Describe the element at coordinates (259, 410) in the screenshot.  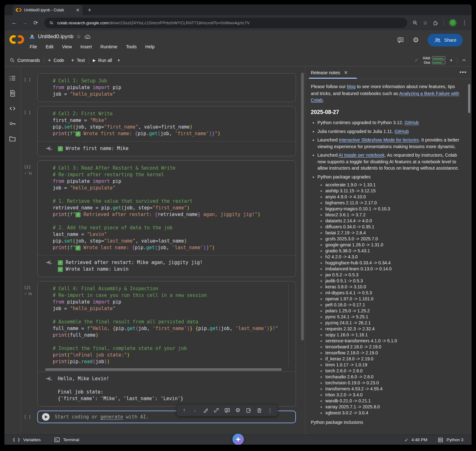
I see `delete-cell-icon` at that location.